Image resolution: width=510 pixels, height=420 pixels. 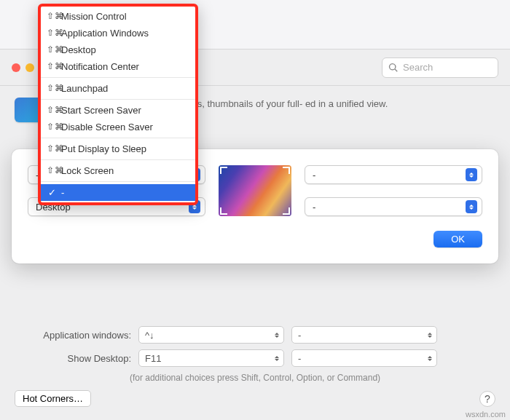 I want to click on menu-item-label: Mission Control, so click(x=94, y=16).